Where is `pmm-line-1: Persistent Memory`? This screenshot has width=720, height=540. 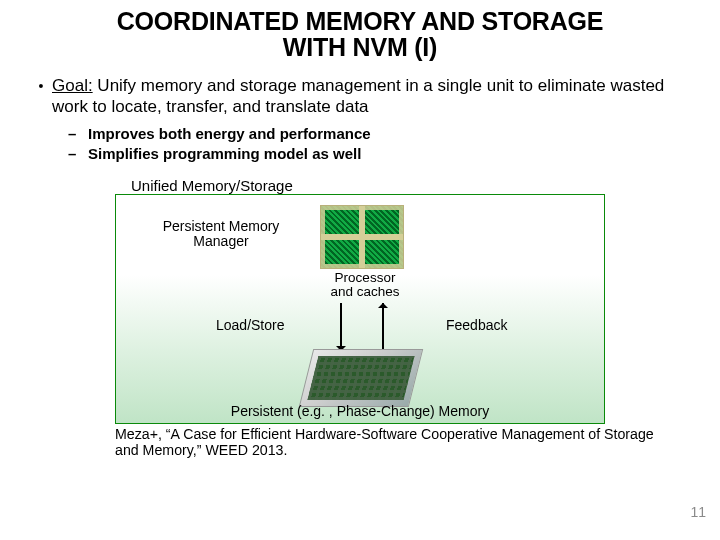 pmm-line-1: Persistent Memory is located at coordinates (222, 226).